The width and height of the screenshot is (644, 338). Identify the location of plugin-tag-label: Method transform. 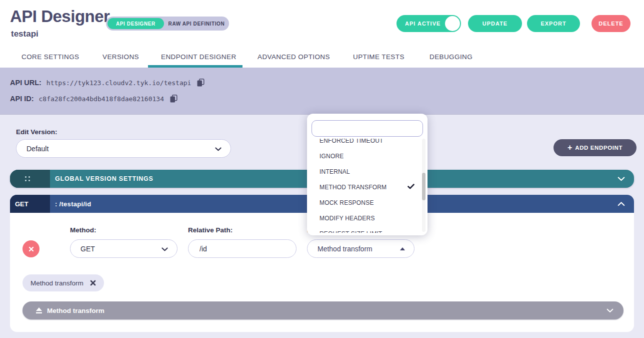
(57, 283).